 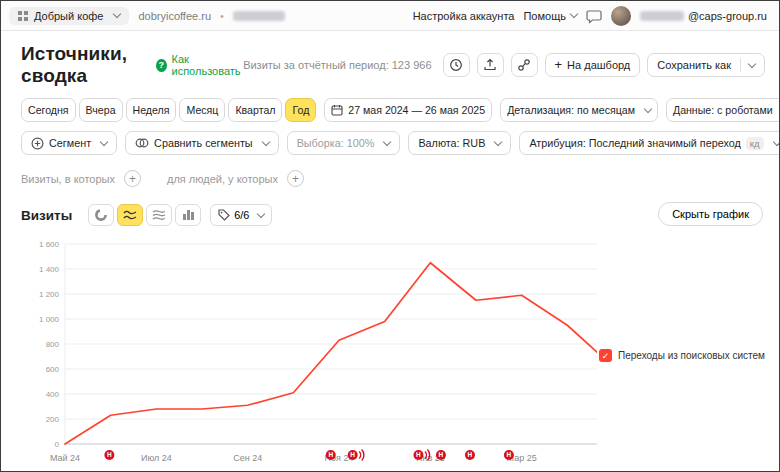 I want to click on svg-text: 0, so click(x=58, y=444).